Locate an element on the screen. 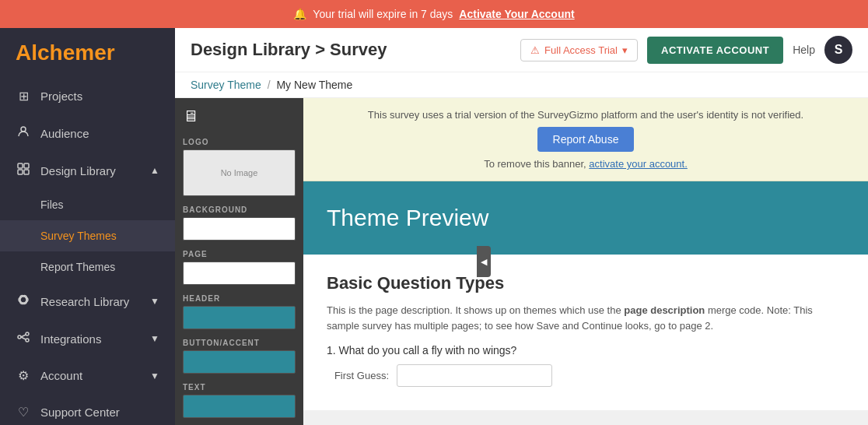  sidebar-item-projects: ⊞ Projects is located at coordinates (87, 97).